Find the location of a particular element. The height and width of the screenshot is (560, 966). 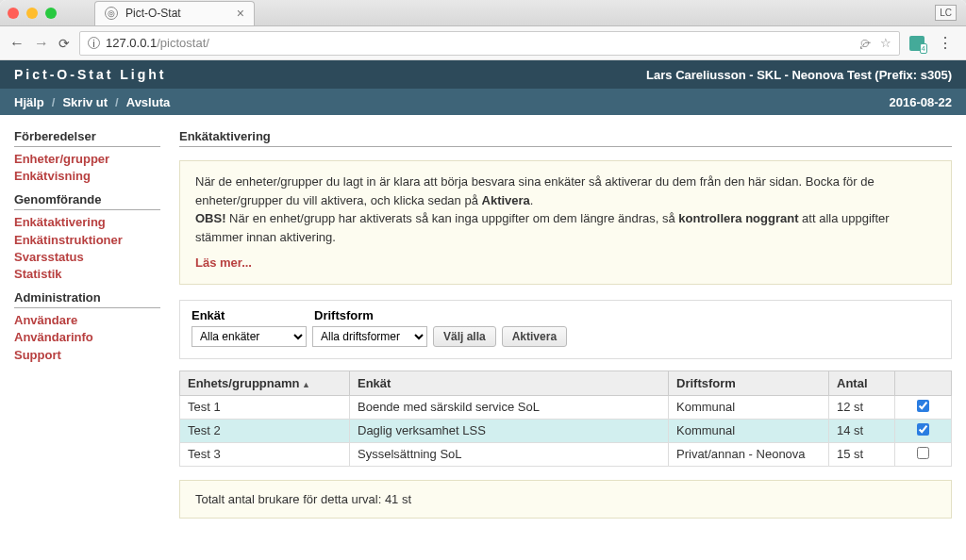

table-cell: 12 st is located at coordinates (862, 407).